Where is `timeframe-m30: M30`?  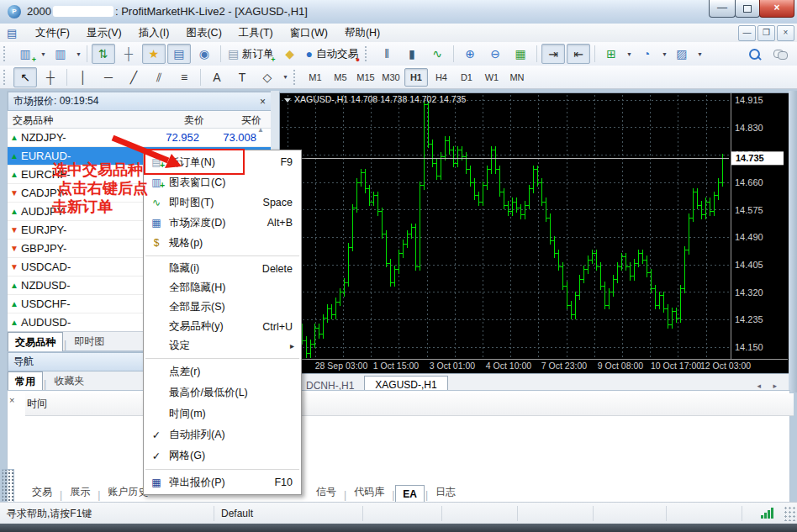
timeframe-m30: M30 is located at coordinates (391, 77).